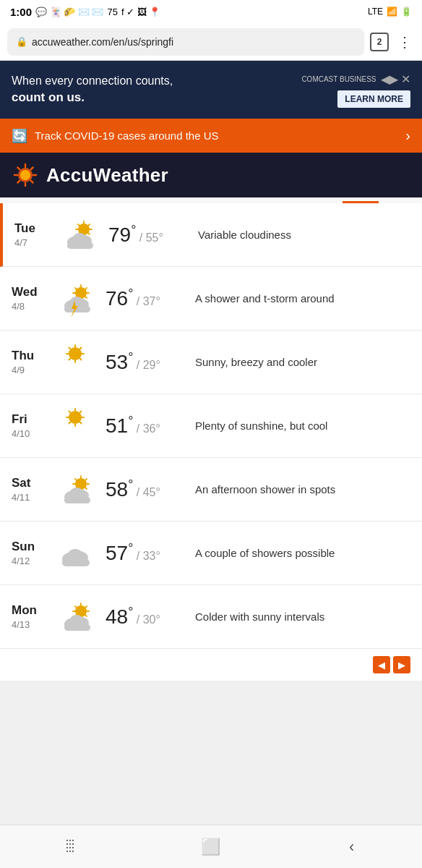  I want to click on temperature-column: 53° / 29°, so click(145, 362).